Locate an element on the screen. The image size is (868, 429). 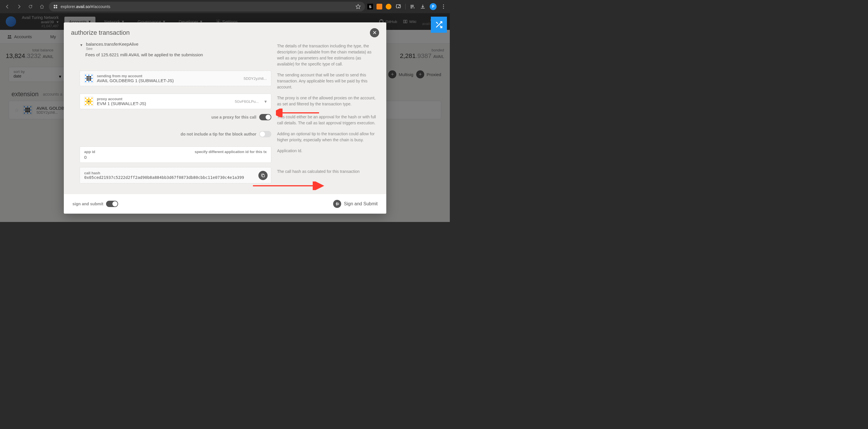
download-icon is located at coordinates (423, 7).